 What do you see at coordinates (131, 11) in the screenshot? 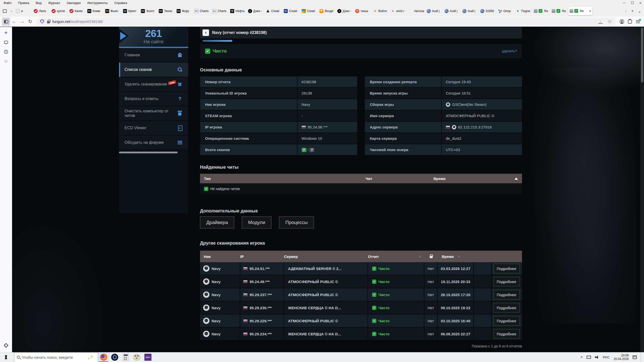
I see `browser-tab: Крипт` at bounding box center [131, 11].